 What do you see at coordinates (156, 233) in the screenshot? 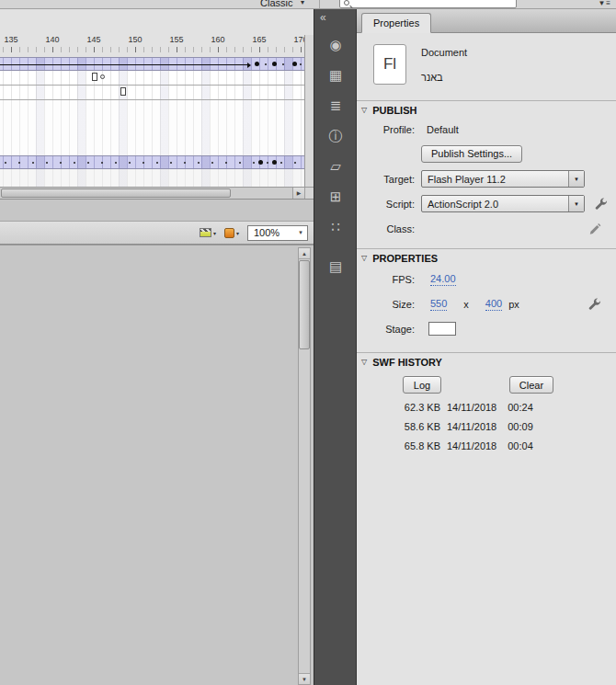
I see `edit-bar: ▾ ▾ 100% ▾` at bounding box center [156, 233].